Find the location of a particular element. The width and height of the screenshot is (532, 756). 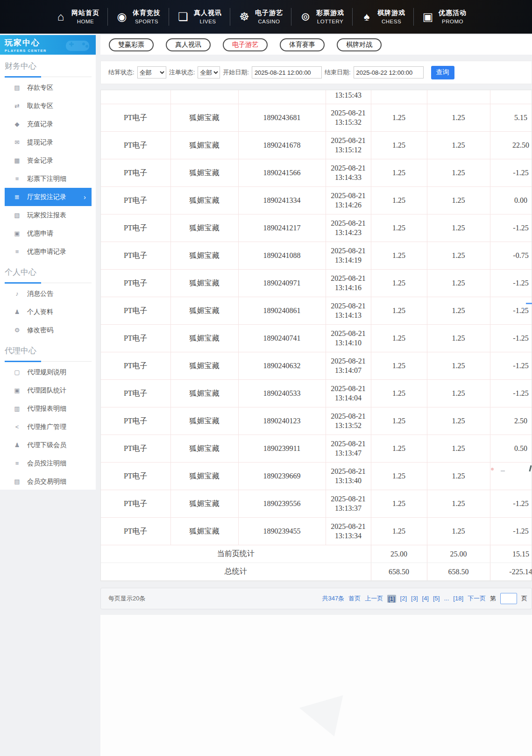

nav-item-home: ⌂网站首页HOME is located at coordinates (77, 17).